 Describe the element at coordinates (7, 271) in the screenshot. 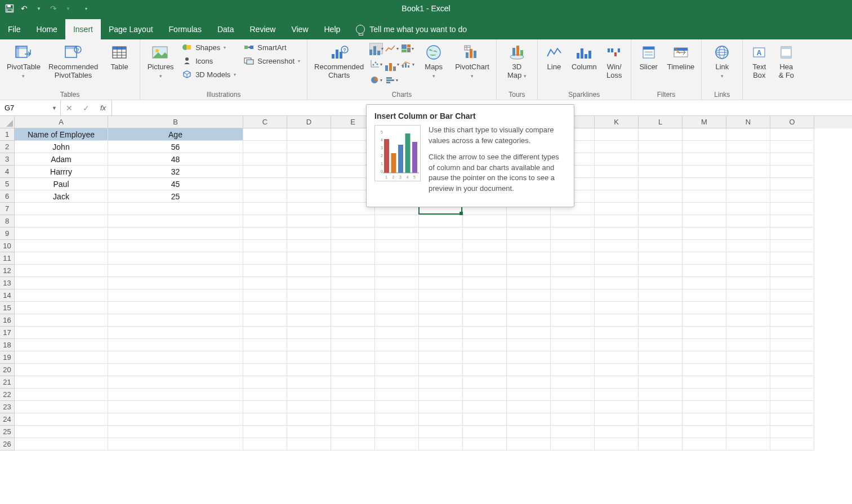

I see `row-header: 12` at that location.